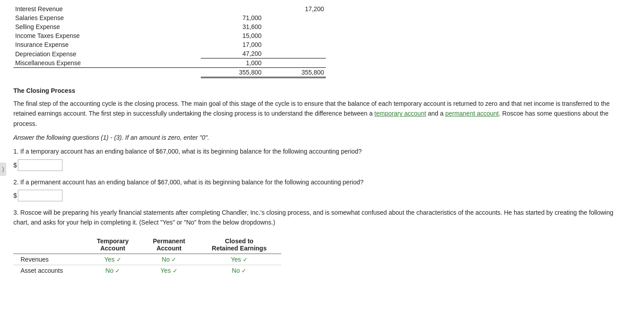 The width and height of the screenshot is (644, 325). Describe the element at coordinates (239, 271) in the screenshot. I see `chart-col3-value: No ✓` at that location.